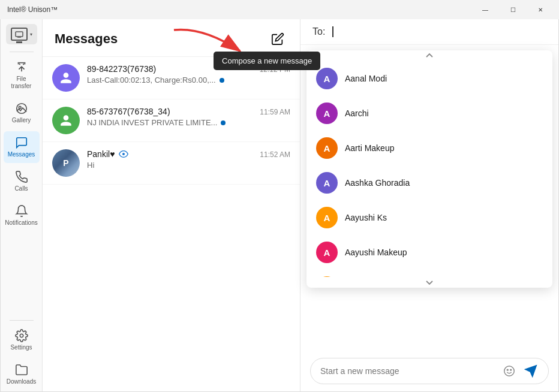 This screenshot has width=559, height=392. What do you see at coordinates (172, 121) in the screenshot?
I see `message-item: 85-673767(76738_34) 11:59 AM NJ INDIA IN…` at bounding box center [172, 121].